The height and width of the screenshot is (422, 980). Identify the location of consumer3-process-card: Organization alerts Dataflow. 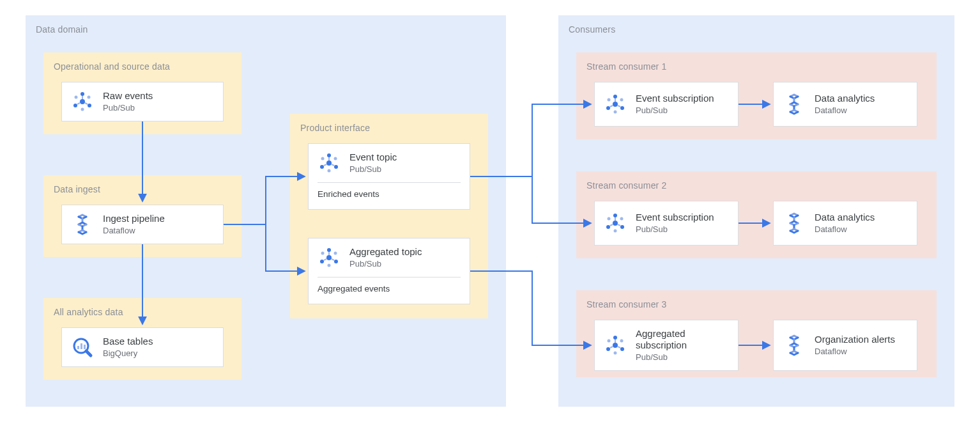
(845, 345).